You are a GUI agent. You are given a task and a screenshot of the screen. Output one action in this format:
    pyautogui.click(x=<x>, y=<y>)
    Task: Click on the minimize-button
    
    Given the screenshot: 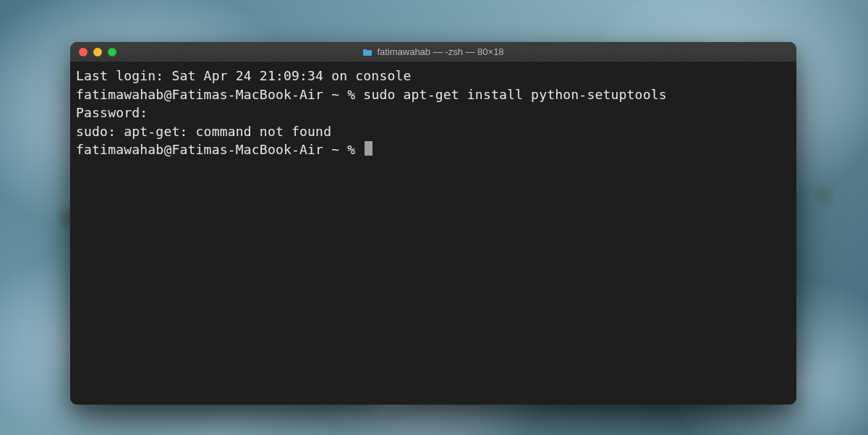 What is the action you would take?
    pyautogui.click(x=98, y=52)
    